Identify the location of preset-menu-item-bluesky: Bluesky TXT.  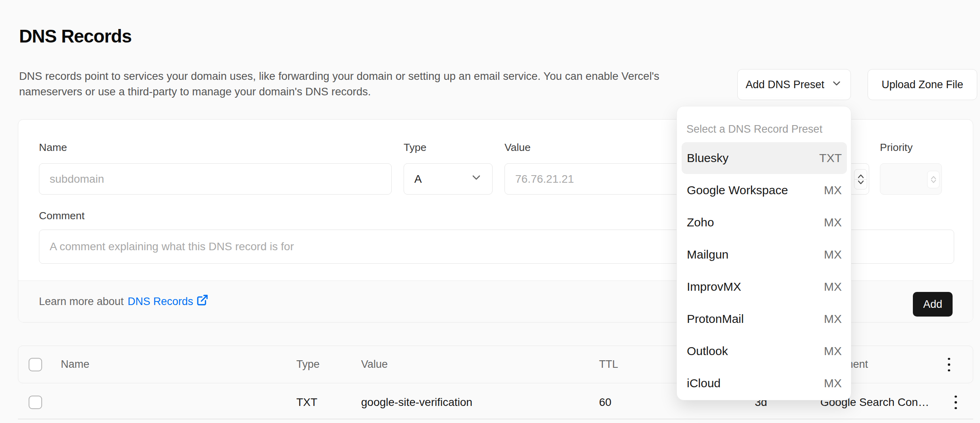
(764, 158).